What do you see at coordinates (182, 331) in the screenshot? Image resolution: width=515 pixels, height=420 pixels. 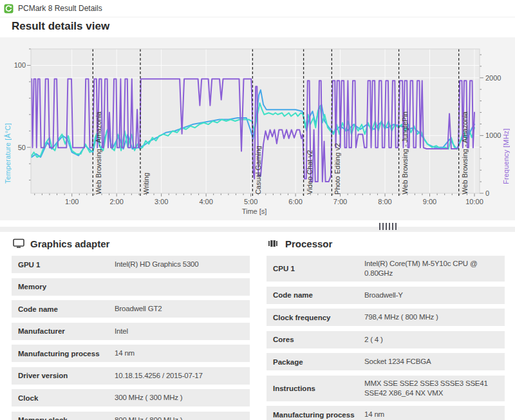 I see `row-value: Intel` at bounding box center [182, 331].